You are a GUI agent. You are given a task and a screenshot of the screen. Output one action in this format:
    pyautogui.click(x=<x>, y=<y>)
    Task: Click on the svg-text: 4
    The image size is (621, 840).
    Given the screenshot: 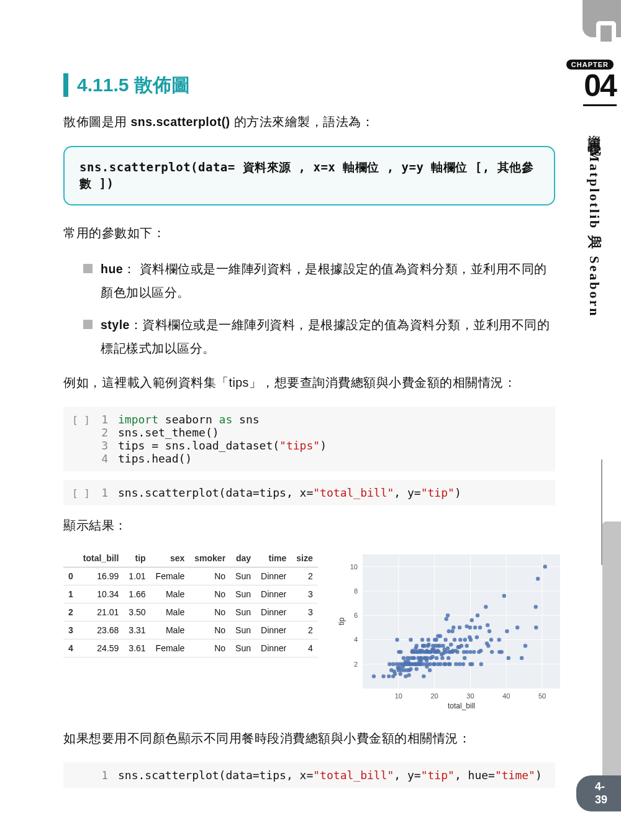 What is the action you would take?
    pyautogui.click(x=356, y=639)
    